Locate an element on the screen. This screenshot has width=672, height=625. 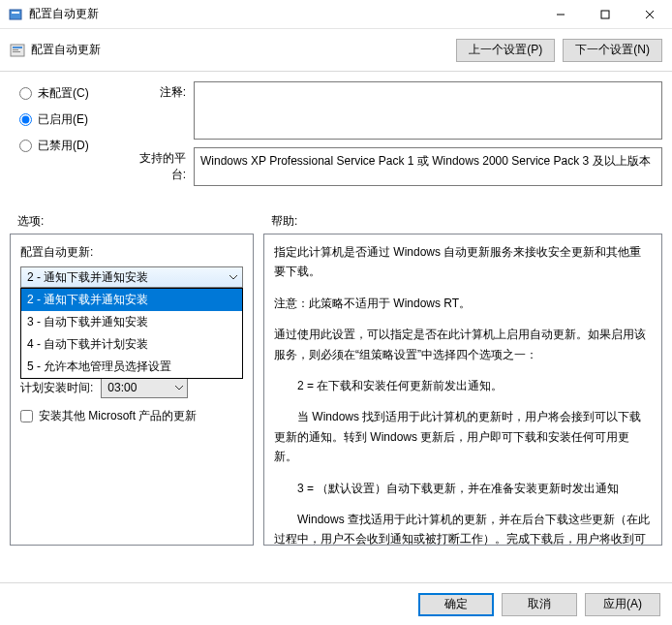
radio-disabled: 已禁用(D) is located at coordinates (73, 145).